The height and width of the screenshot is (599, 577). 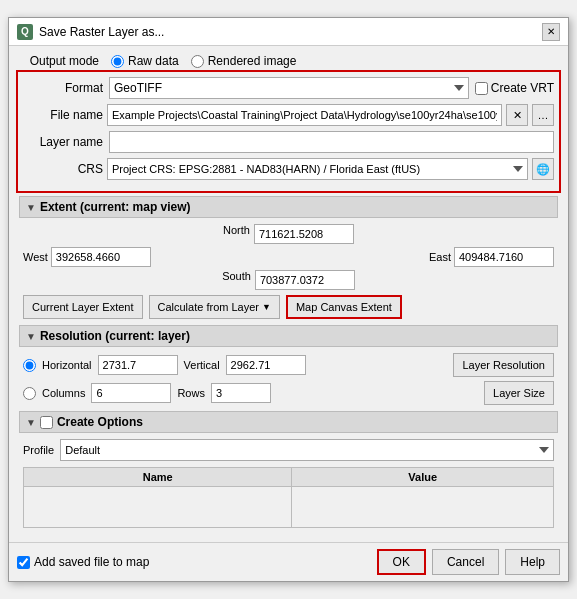 What do you see at coordinates (522, 88) in the screenshot?
I see `create-vrt-label: Create VRT` at bounding box center [522, 88].